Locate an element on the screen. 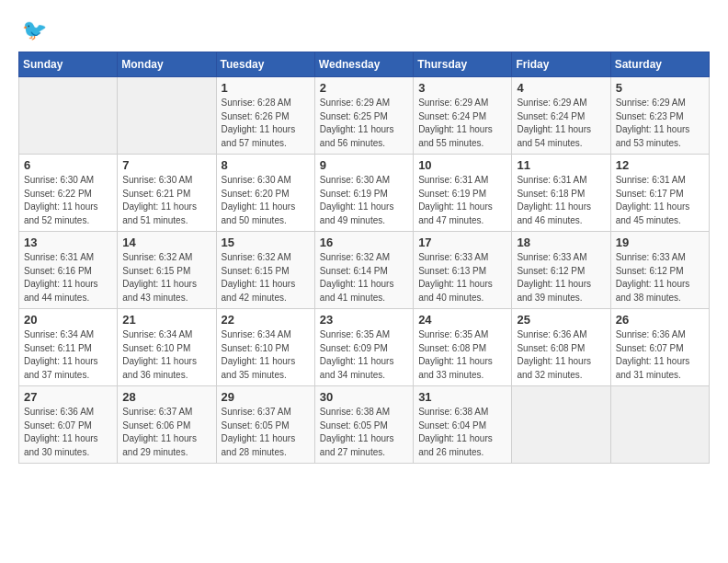 The width and height of the screenshot is (728, 563). calendar-cell: 7 Sunrise: 6:30 AMSunset: 6:21 PMDayligh… is located at coordinates (167, 193).